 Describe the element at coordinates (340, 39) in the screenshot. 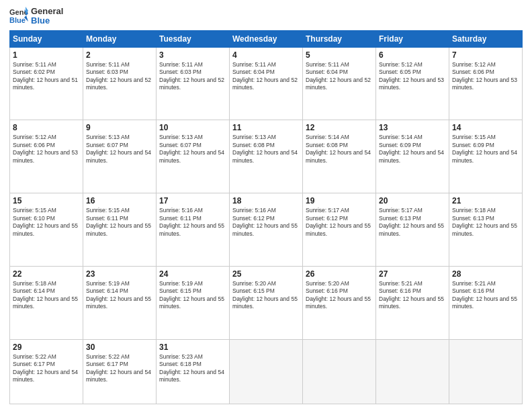

I see `col-header-thursday: Thursday` at that location.